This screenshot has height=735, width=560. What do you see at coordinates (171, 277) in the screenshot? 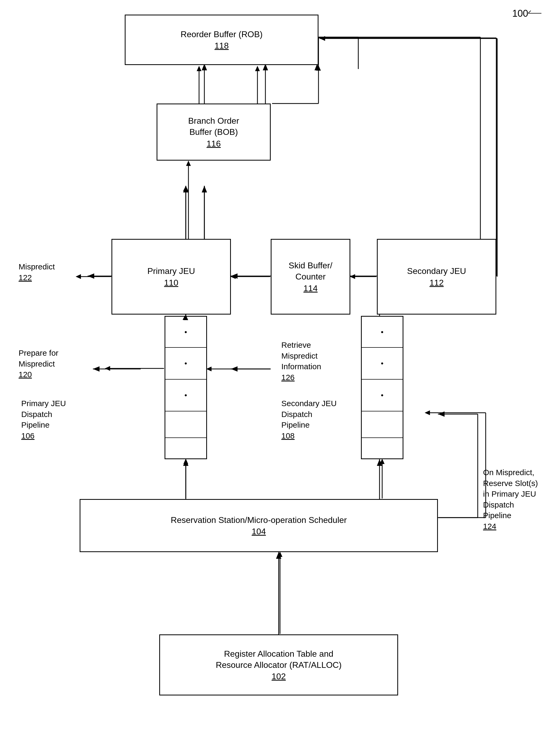
I see `primary-jeu-box: Primary JEU 110` at bounding box center [171, 277].